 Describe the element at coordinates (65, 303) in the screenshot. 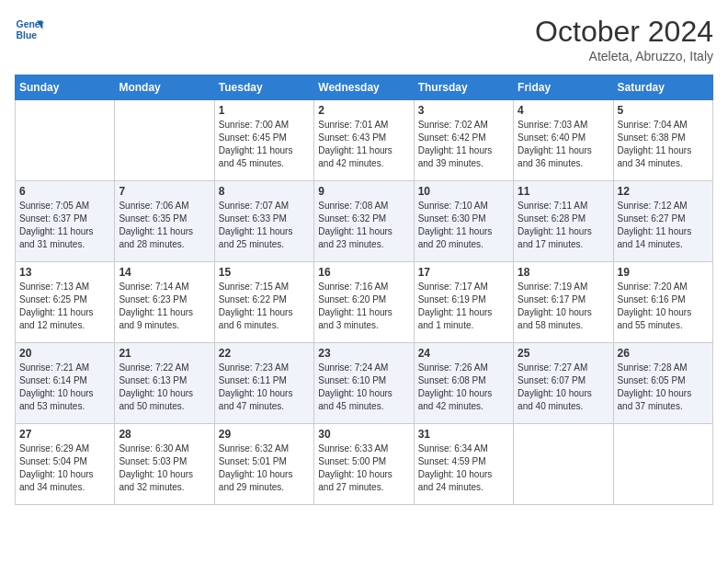

I see `calendar-cell: 13Sunrise: 7:13 AMSunset: 6:25 PMDayligh…` at that location.